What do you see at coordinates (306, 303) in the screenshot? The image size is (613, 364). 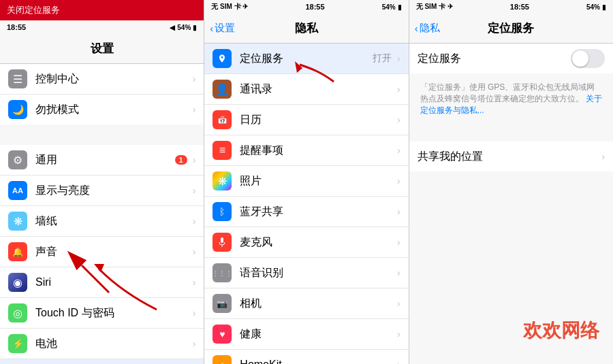 I see `privacy-item-camera: 📷 相机 ›` at bounding box center [306, 303].